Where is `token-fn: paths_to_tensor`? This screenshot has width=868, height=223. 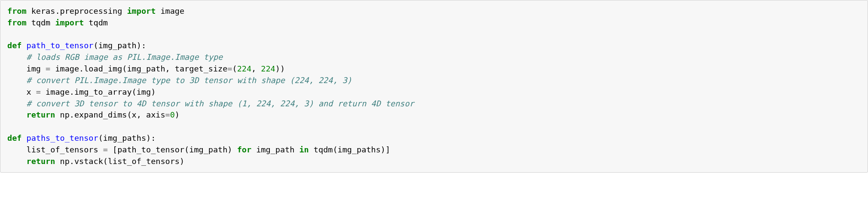 token-fn: paths_to_tensor is located at coordinates (63, 138).